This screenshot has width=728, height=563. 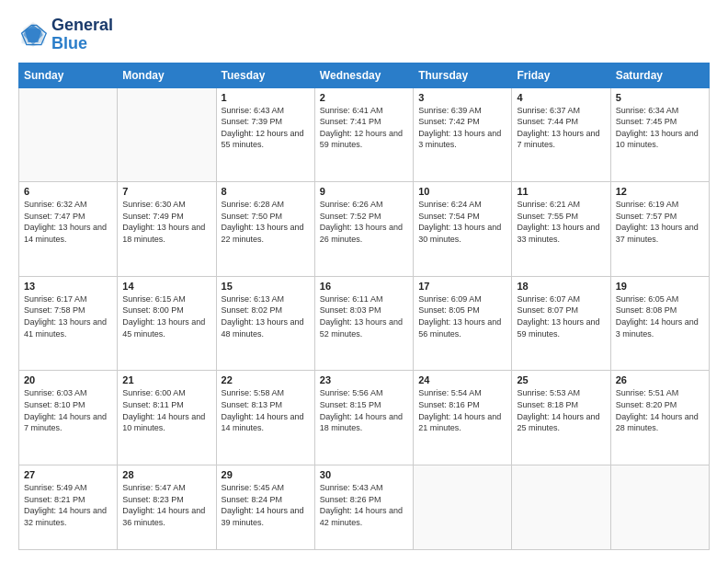 I want to click on calendar-cell: 8Sunrise: 6:28 AM Sunset: 7:50 PM Daylig…, so click(x=265, y=230).